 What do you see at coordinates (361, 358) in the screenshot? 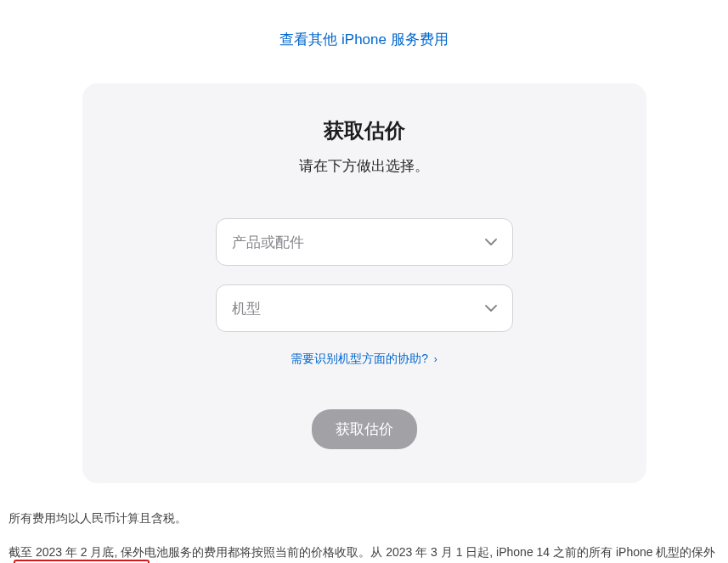
I see `help-link-label: 需要识别机型方面的协助?` at bounding box center [361, 358].